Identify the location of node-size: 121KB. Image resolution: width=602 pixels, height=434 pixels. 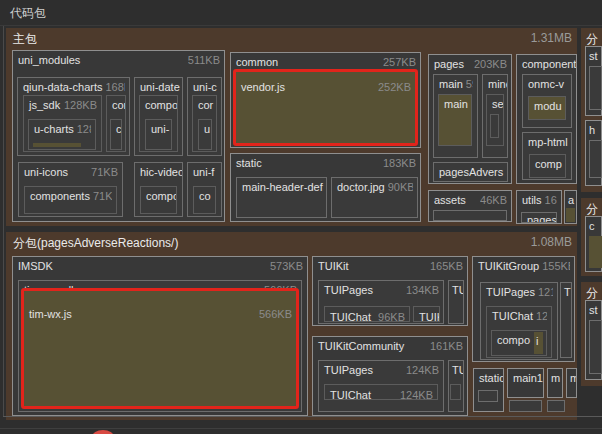
(546, 292).